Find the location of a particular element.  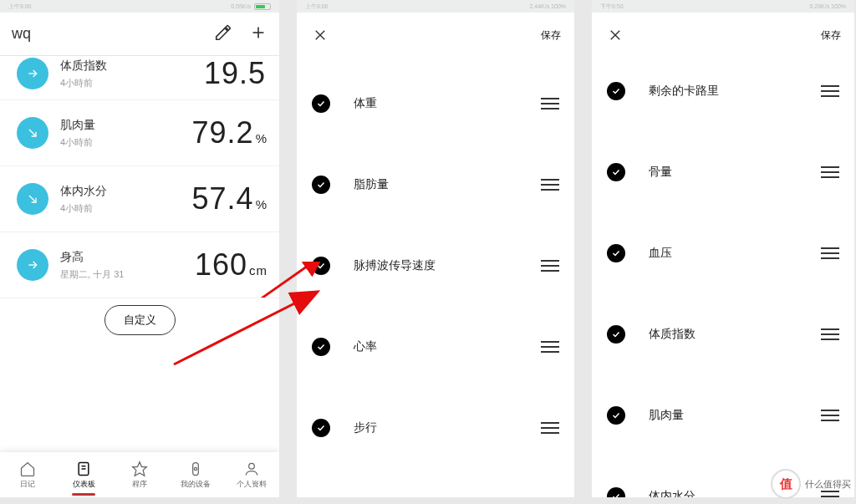

edit-item-label: 剩余的卡路里 is located at coordinates (735, 91).